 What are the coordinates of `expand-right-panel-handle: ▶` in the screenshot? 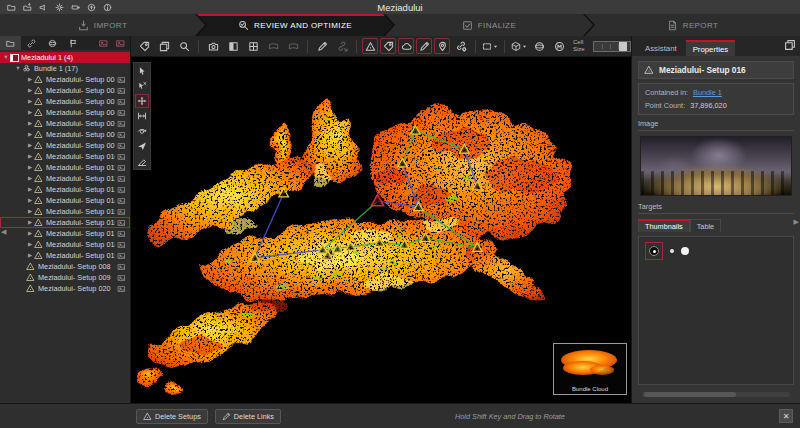 It's located at (796, 222).